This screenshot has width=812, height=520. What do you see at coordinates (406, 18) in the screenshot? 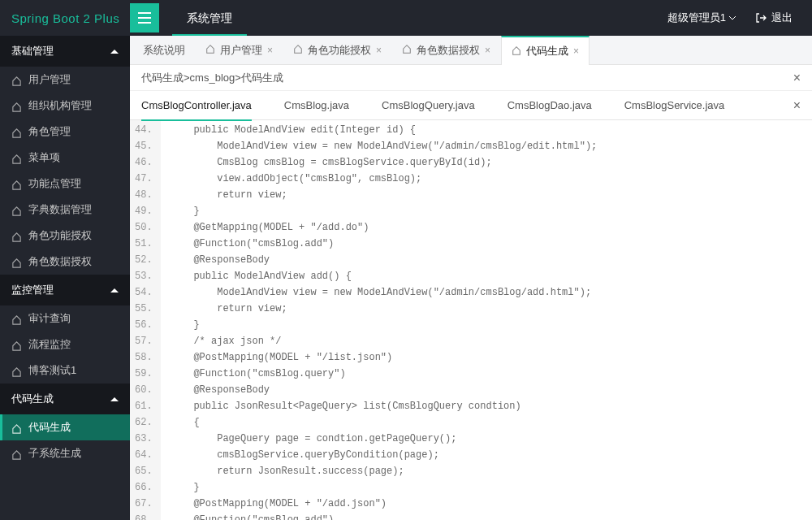
I see `topbar: Spring Boot 2 Plus 系统管理 超级管理员1 退出` at bounding box center [406, 18].